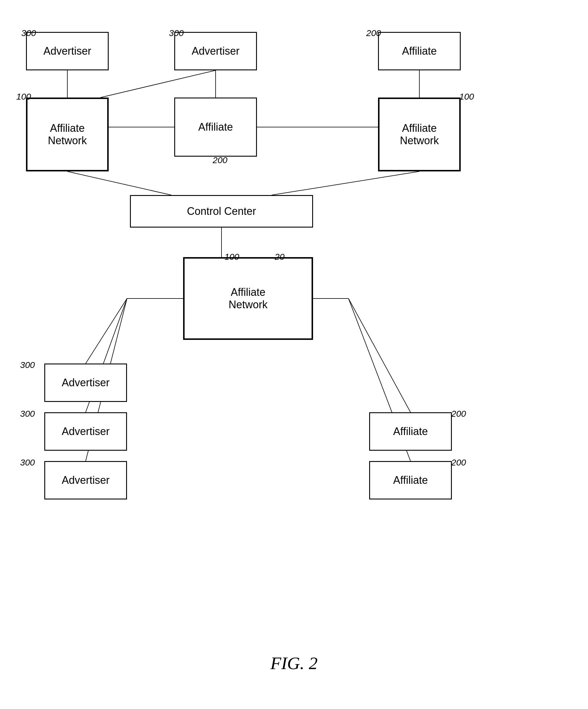 The height and width of the screenshot is (709, 588). Describe the element at coordinates (410, 431) in the screenshot. I see `affiliate1-box: Affiliate` at that location.